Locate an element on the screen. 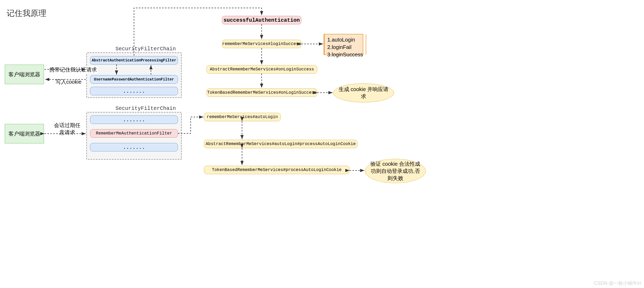 This screenshot has width=644, height=288. methods-note-text: 1.autoLogin 2.loginFail 3.loginSuccess is located at coordinates (345, 44).